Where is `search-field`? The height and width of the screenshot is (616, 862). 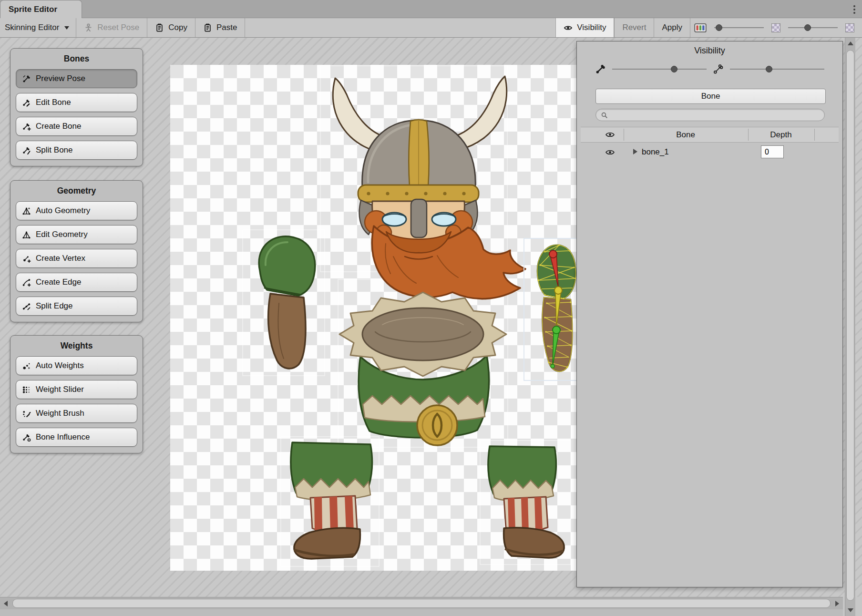
search-field is located at coordinates (710, 115).